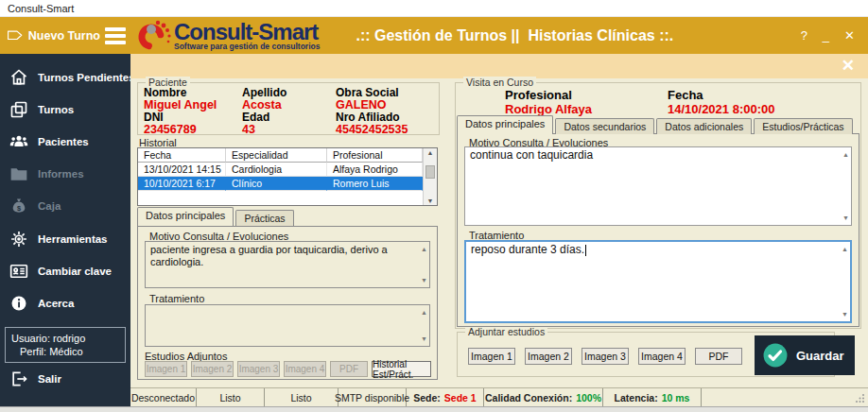 The height and width of the screenshot is (412, 868). Describe the element at coordinates (676, 398) in the screenshot. I see `status-value: 10 ms` at that location.